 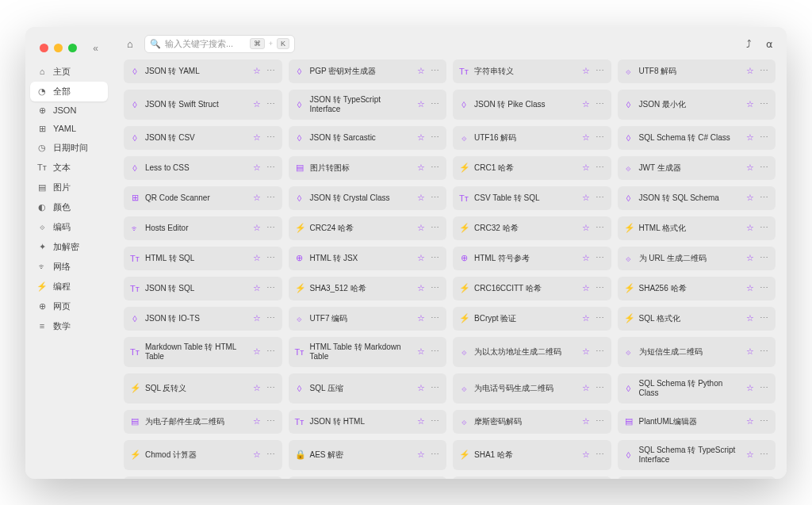 I want to click on tool-card: ◊JSON 转 TSV☆⋯, so click(x=203, y=477).